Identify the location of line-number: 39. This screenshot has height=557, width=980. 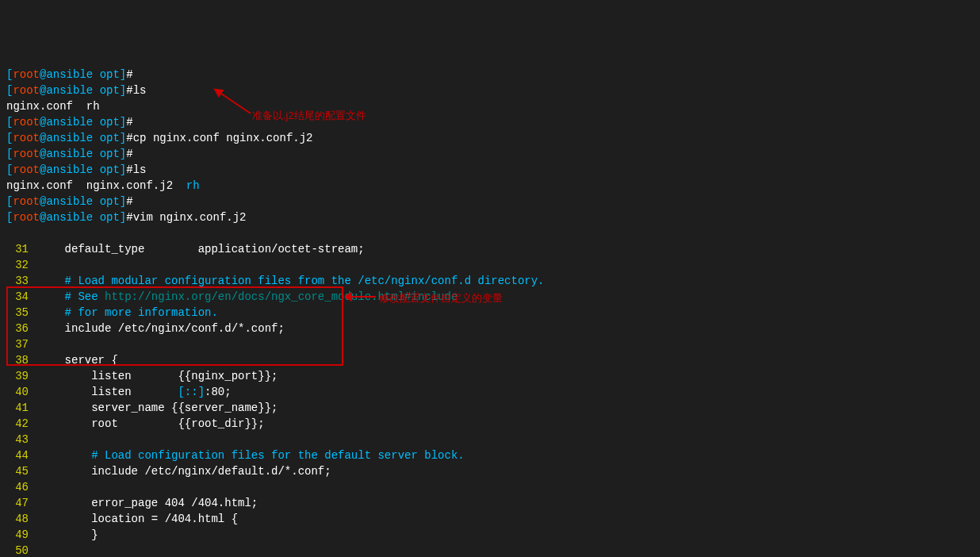
(22, 376).